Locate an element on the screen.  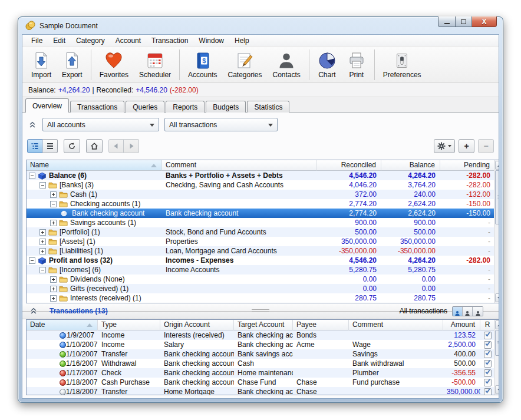
tree-row: [Incomes] (6)Income Accounts5,280.755,28… is located at coordinates (260, 270).